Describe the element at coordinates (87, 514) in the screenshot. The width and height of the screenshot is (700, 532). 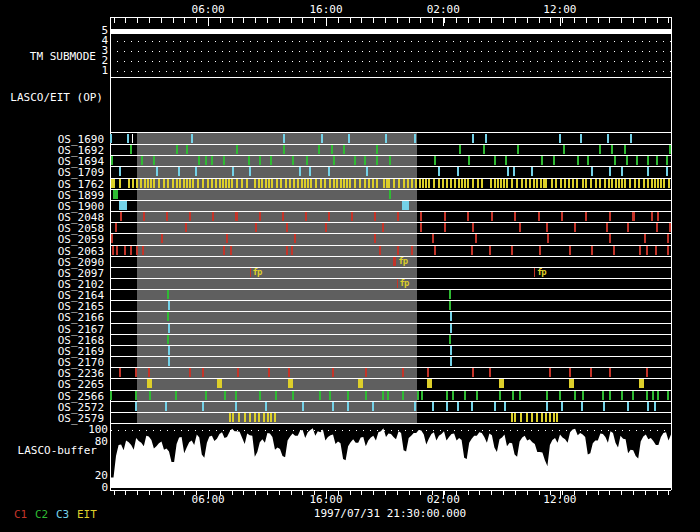
I see `legend-eit: EIT` at that location.